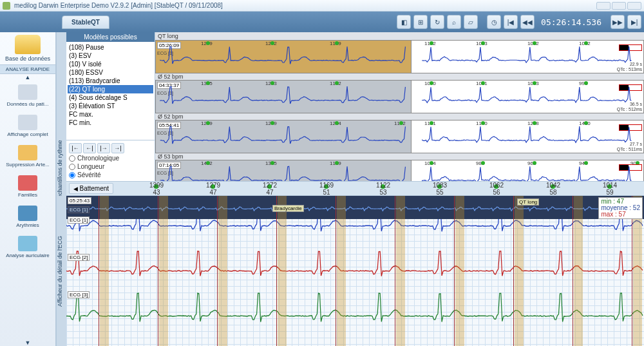  Describe the element at coordinates (28, 189) in the screenshot. I see `left-sidebar: Base de données ANALYSE RAPIDE ▲ Données…` at that location.